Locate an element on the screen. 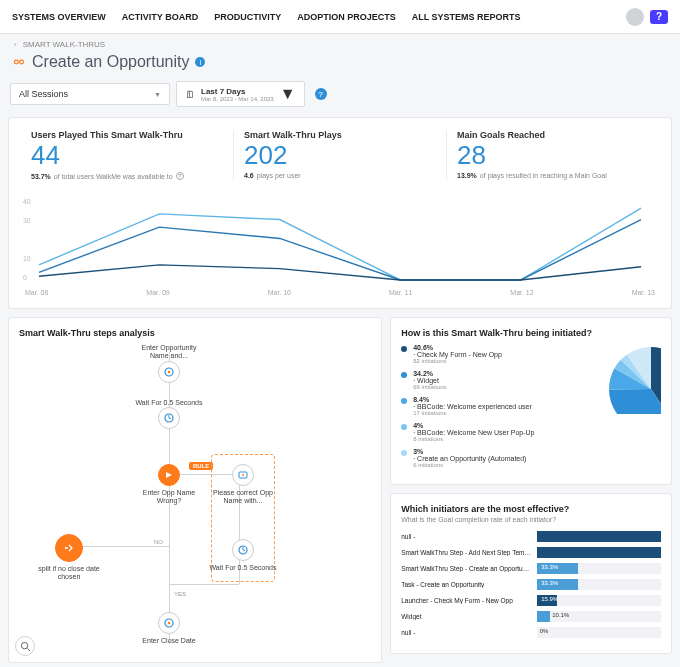 The height and width of the screenshot is (667, 680). flow-yes-label: YES is located at coordinates (180, 594).